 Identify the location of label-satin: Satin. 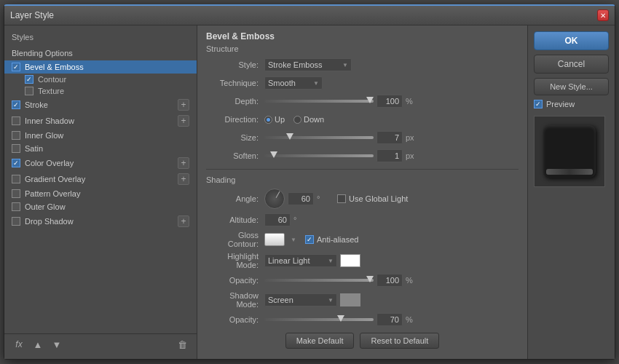
(107, 149).